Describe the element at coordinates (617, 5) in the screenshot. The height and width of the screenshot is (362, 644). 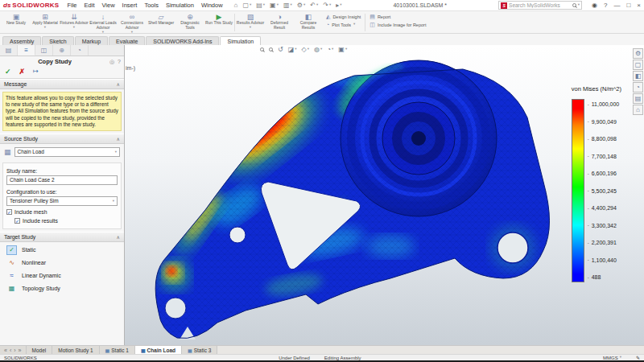
I see `minimize-button: —` at that location.